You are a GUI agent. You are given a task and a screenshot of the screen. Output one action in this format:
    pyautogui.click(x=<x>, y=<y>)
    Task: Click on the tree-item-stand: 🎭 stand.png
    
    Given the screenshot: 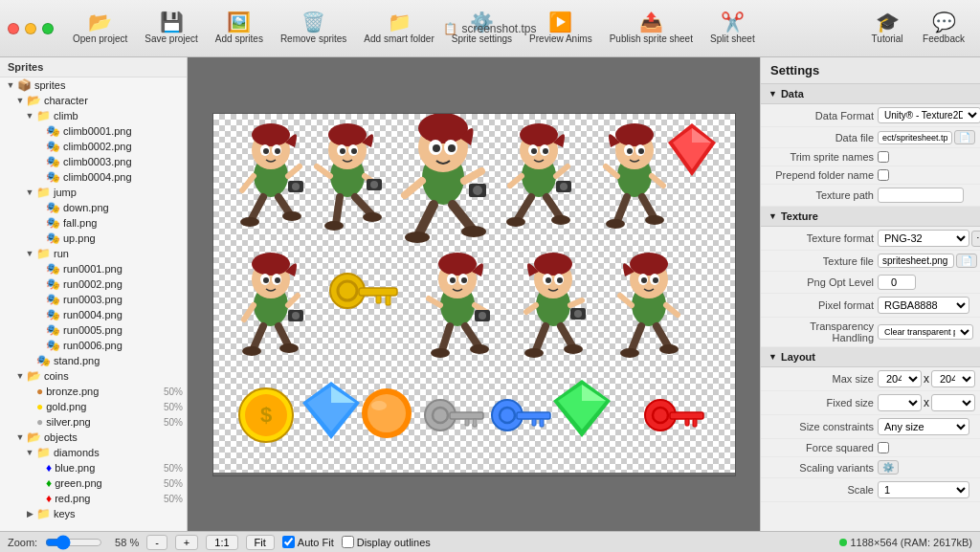 What is the action you would take?
    pyautogui.click(x=94, y=361)
    